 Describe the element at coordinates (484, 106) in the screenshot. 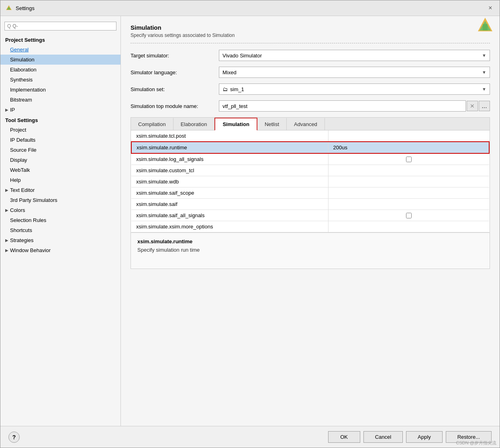

I see `browse-top-module-button: …` at that location.